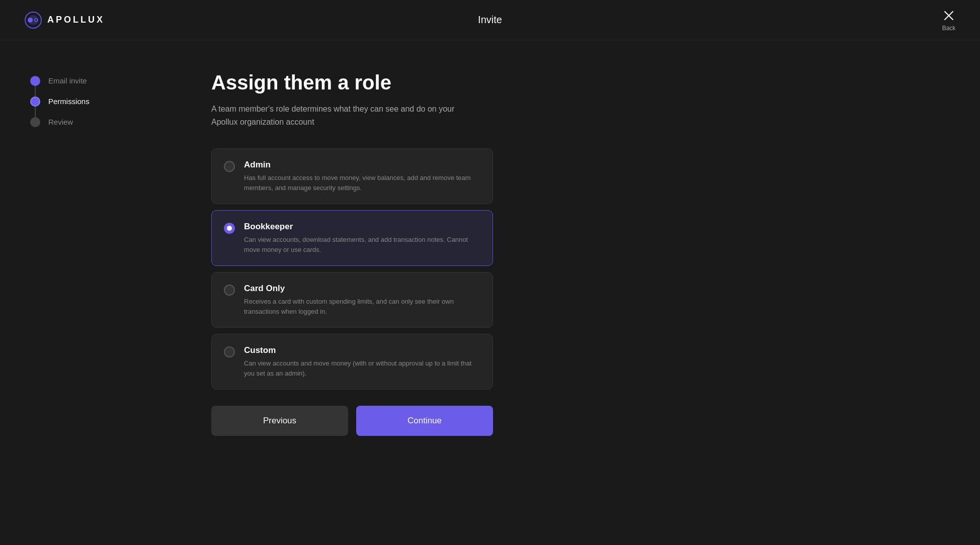 This screenshot has width=980, height=545. I want to click on radio-bookkeeper, so click(229, 228).